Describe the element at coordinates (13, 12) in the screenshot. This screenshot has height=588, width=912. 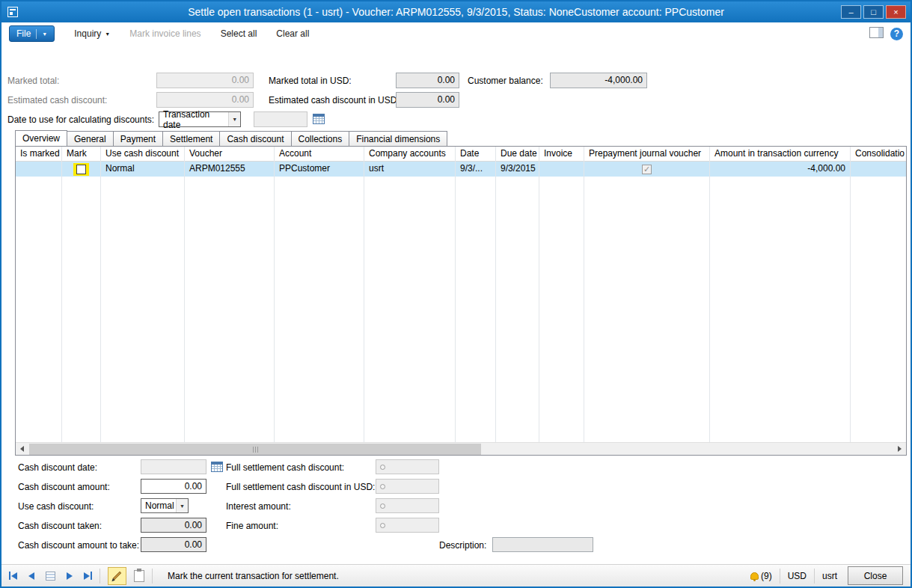
I see `form-icon` at that location.